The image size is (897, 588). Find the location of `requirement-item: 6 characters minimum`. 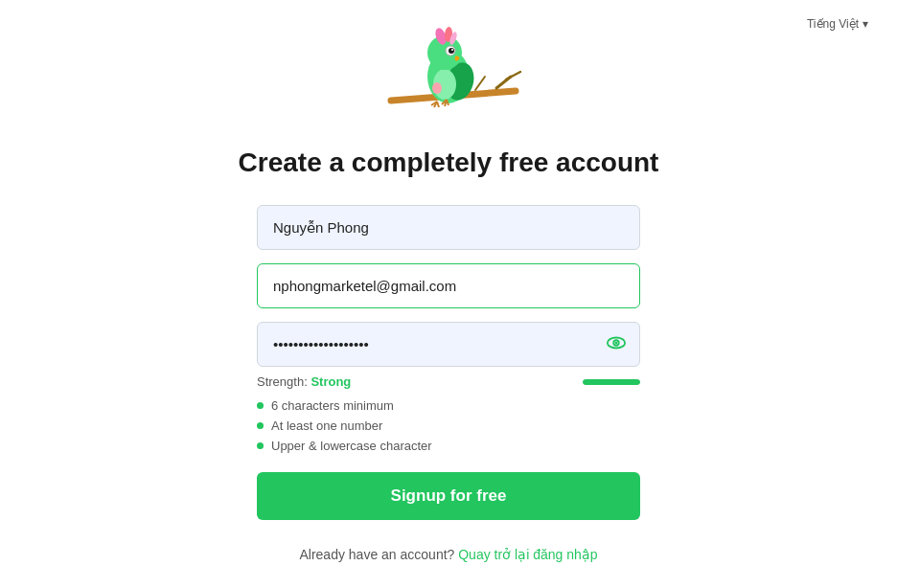

requirement-item: 6 characters minimum is located at coordinates (448, 406).